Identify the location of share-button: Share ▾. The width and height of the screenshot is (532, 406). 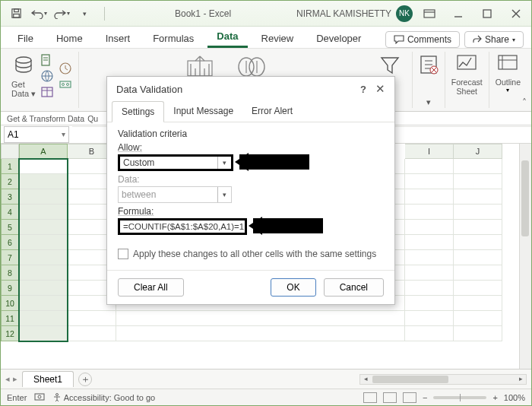
(494, 40).